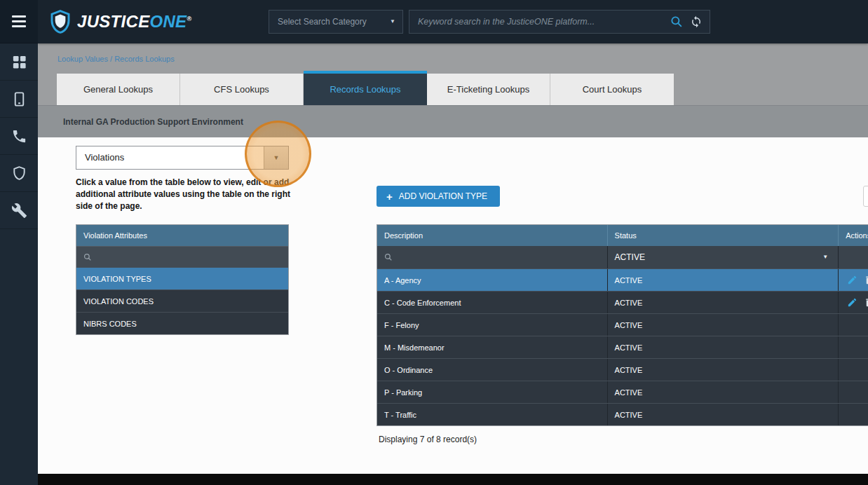  What do you see at coordinates (182, 158) in the screenshot?
I see `lookup-category-value: Violations` at bounding box center [182, 158].